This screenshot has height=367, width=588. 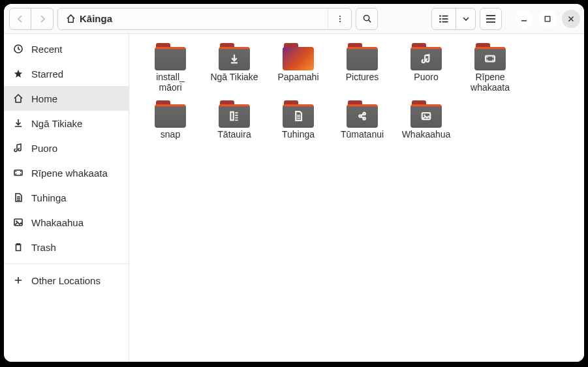 I want to click on forward-button, so click(x=42, y=19).